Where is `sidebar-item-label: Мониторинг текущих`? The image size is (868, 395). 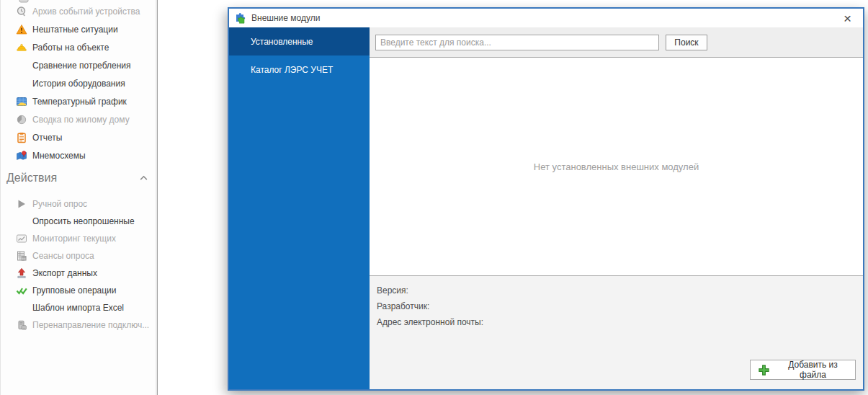
sidebar-item-label: Мониторинг текущих is located at coordinates (74, 239).